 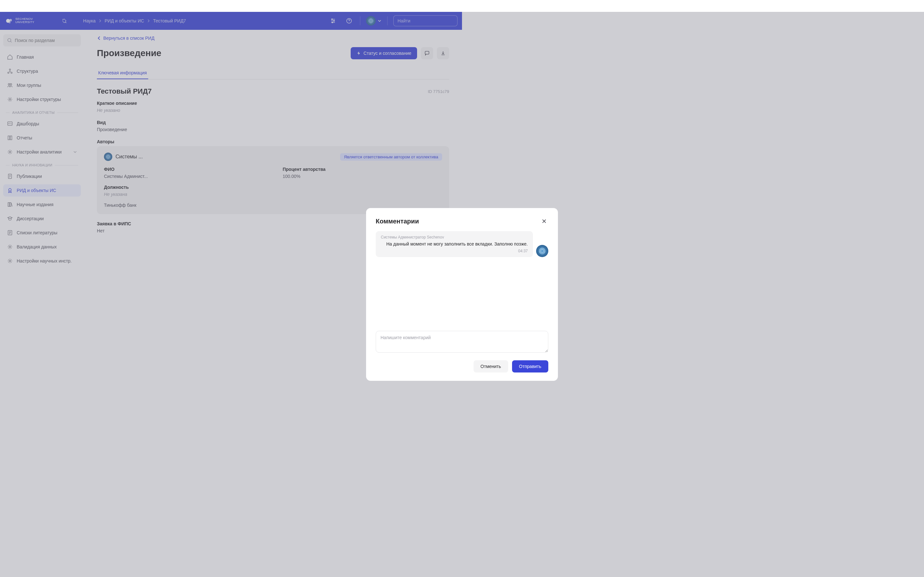 What do you see at coordinates (422, 237) in the screenshot?
I see `comment-author: Системы Администратор Sechenov` at bounding box center [422, 237].